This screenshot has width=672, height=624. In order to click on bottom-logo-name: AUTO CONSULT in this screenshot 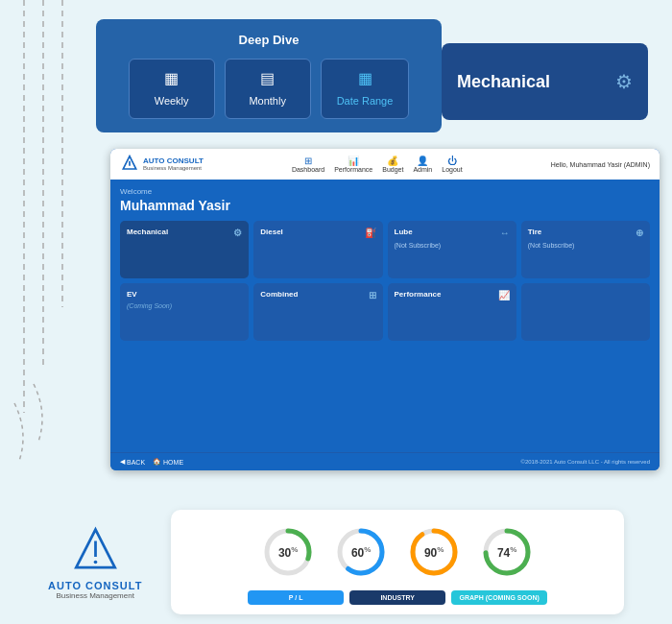, I will do `click(95, 586)`.